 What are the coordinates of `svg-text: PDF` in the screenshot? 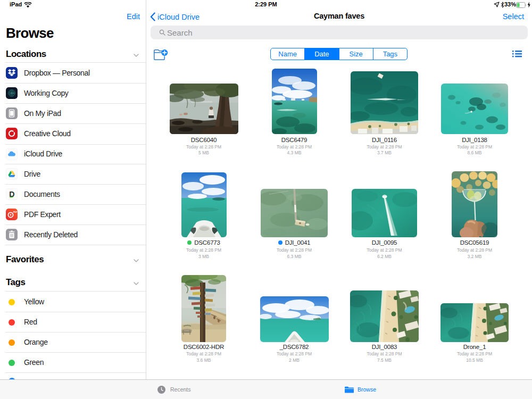 It's located at (15, 212).